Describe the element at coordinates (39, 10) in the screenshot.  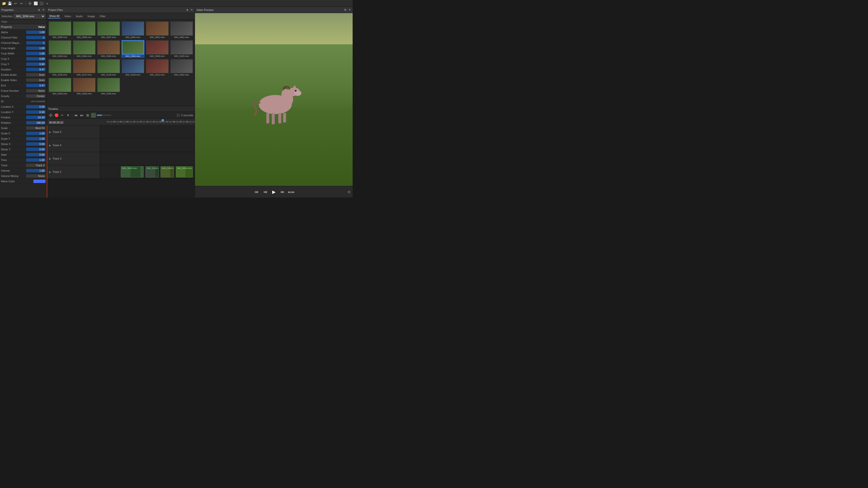
I see `properties-pin-icon: ◈` at that location.